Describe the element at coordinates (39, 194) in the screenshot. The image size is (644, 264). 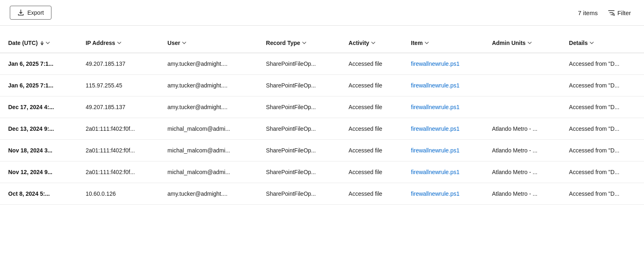
I see `cell-date: Oct 8, 2024 5:...` at that location.